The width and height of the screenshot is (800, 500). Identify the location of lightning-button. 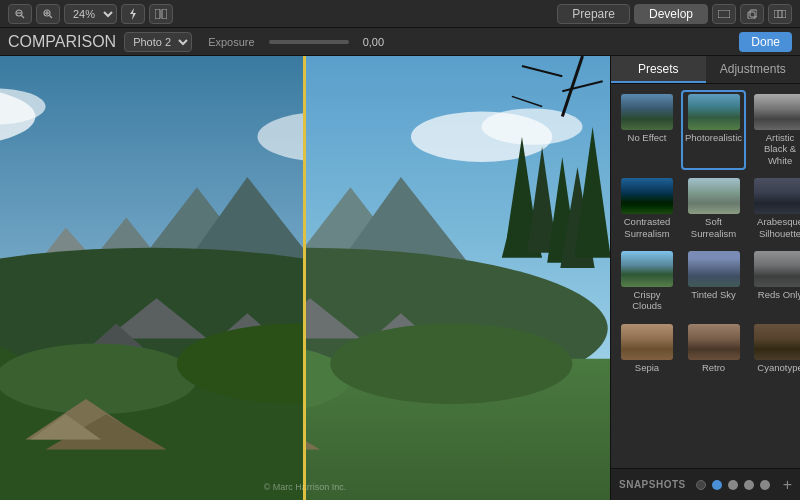
(133, 14).